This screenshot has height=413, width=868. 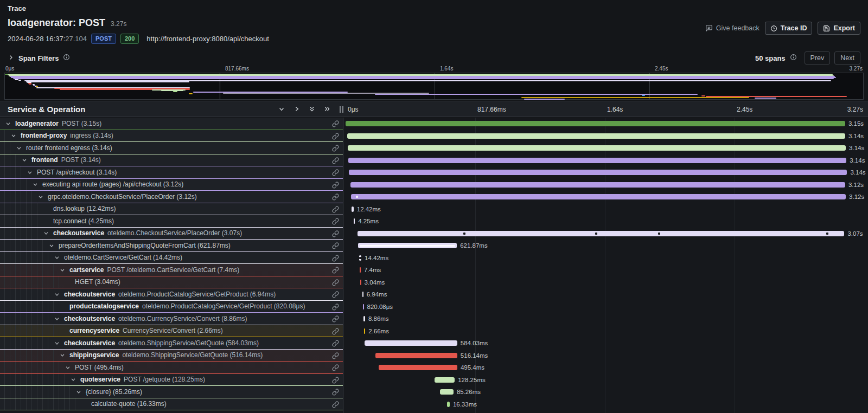 What do you see at coordinates (171, 344) in the screenshot?
I see `span-row-label-cell: checkoutserviceoteldemo.ShippingService/…` at bounding box center [171, 344].